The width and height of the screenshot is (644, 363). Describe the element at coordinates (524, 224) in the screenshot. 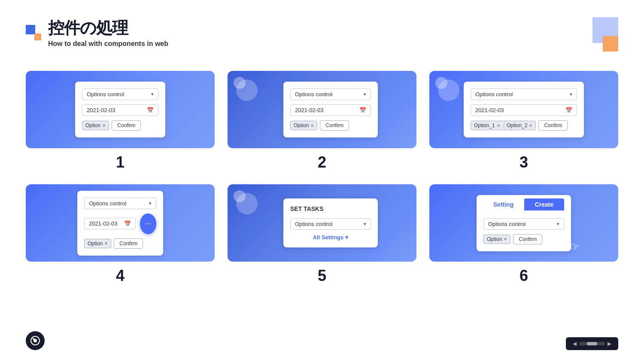

I see `card6-select: Options control ▾` at that location.